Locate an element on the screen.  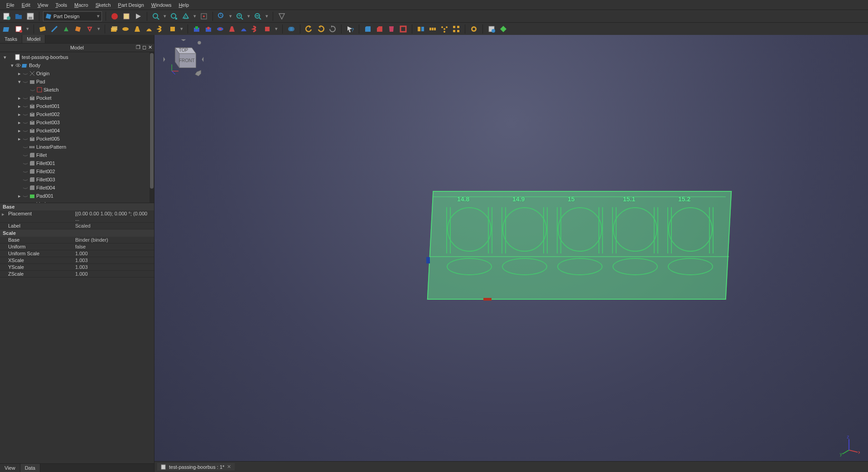
tab-model: Model is located at coordinates (34, 39).